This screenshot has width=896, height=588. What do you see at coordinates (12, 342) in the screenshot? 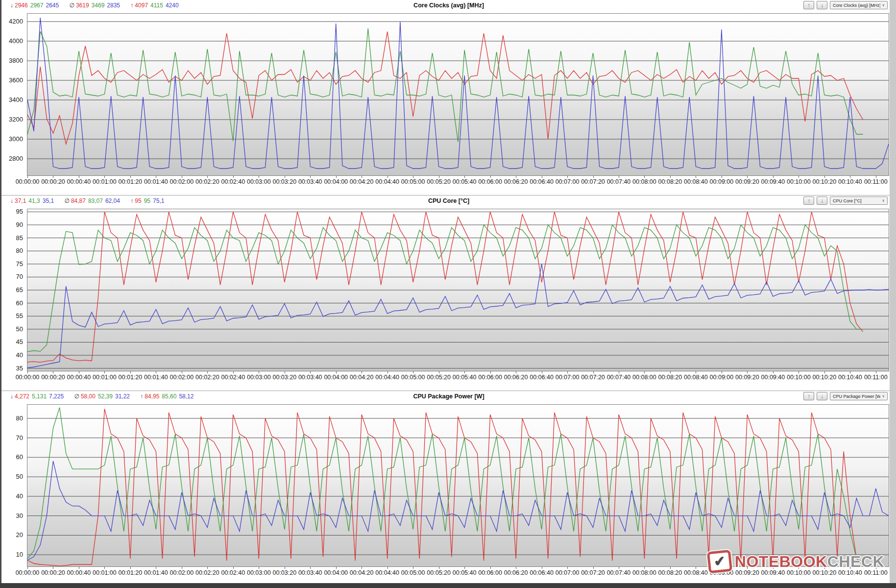
I see `y-axis-label: 45` at bounding box center [12, 342].